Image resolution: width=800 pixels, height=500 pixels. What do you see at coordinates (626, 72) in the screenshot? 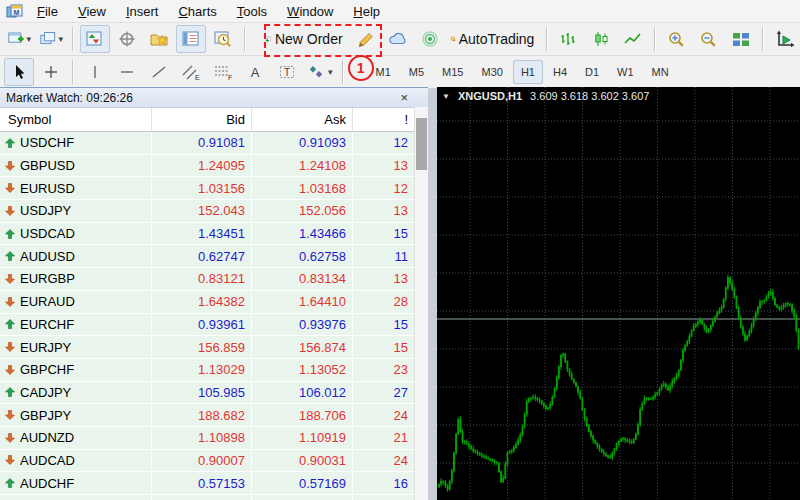
I see `timeframe-w1: W1` at bounding box center [626, 72].